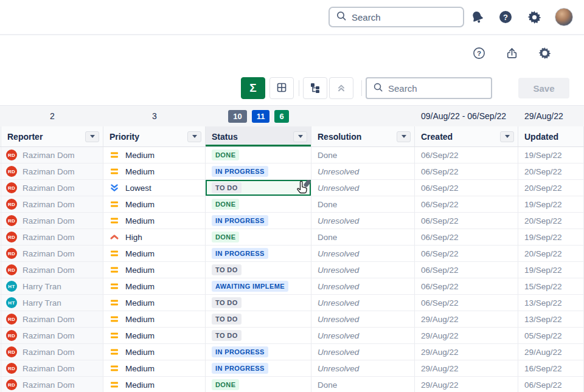 This screenshot has height=392, width=584. I want to click on notifications-icon, so click(477, 17).